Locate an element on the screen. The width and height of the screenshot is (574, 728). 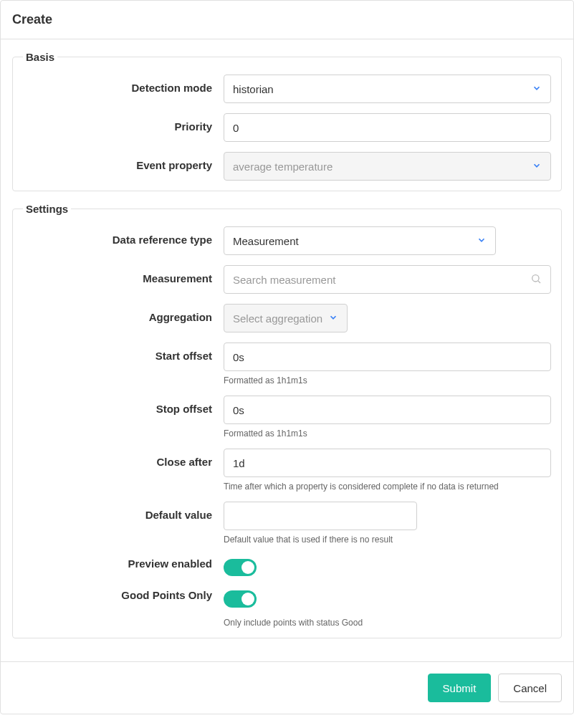
close-after-input is located at coordinates (387, 463).